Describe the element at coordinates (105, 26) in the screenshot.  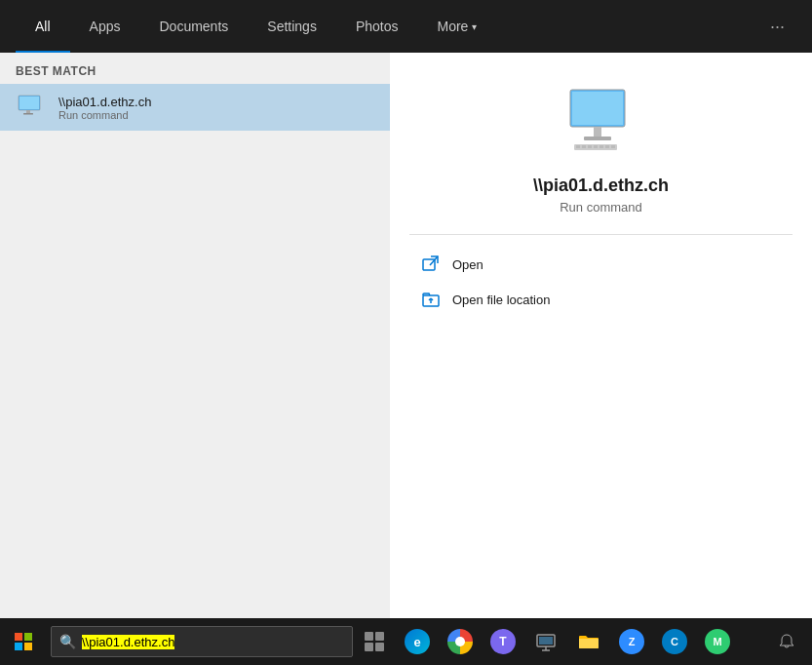
I see `tab-apps: Apps` at that location.